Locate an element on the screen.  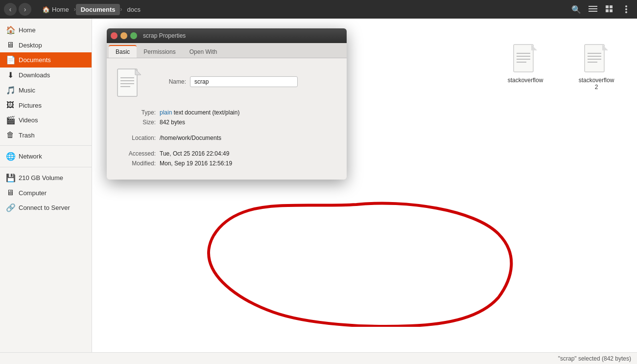
sidebar-desktop-label: Desktop is located at coordinates (30, 45).